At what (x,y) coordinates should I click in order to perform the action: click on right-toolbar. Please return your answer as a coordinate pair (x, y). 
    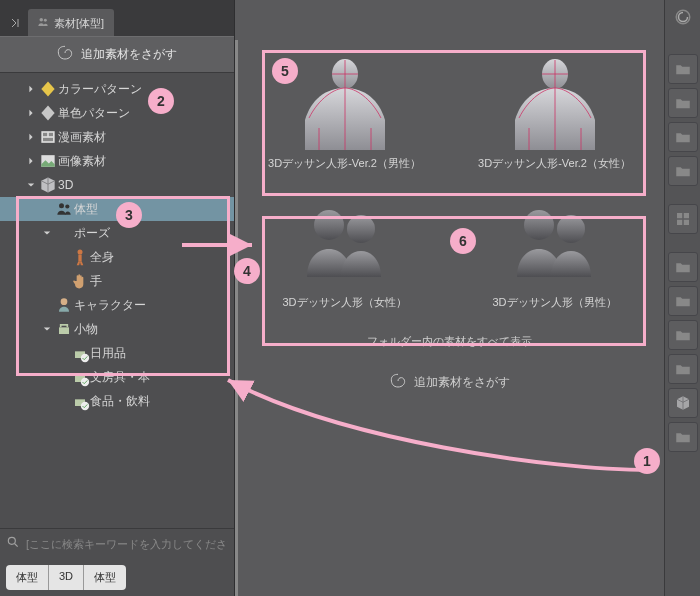
    Looking at the image, I should click on (682, 298).